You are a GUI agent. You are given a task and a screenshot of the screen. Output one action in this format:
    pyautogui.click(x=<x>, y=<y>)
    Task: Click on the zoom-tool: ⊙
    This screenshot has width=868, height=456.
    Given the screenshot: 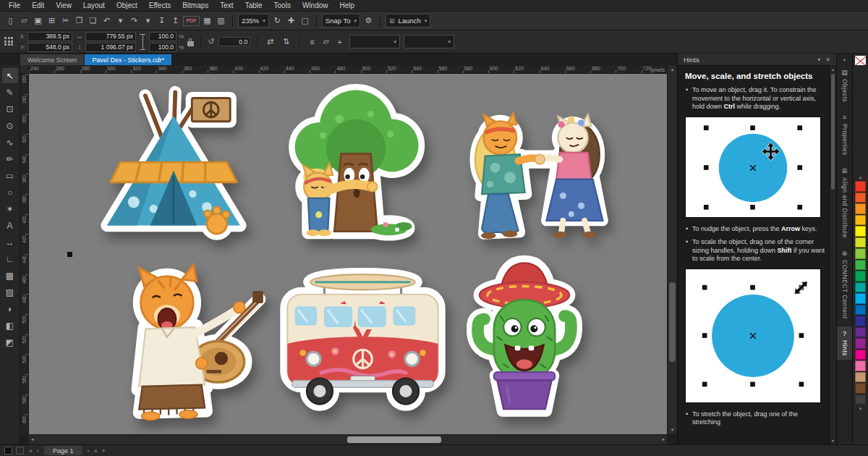 What is the action you would take?
    pyautogui.click(x=10, y=126)
    